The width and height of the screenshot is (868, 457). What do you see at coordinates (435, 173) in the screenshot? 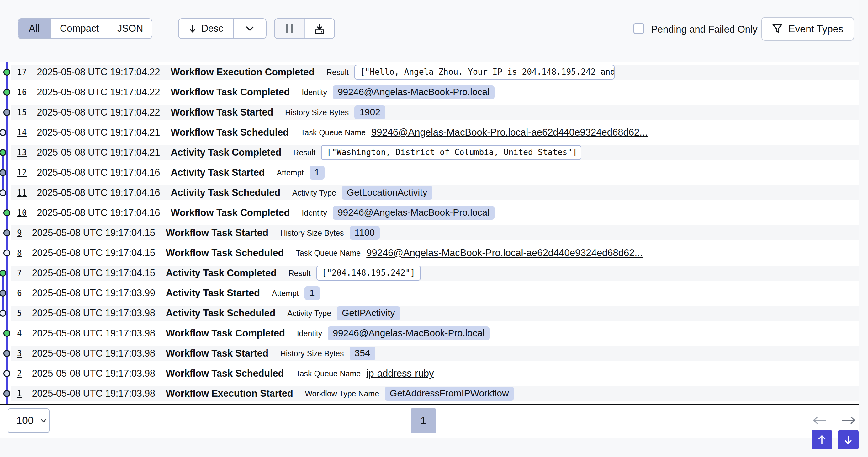
I see `event-row: 122025-05-08 UTC 19:17:04.16Activity Tas…` at bounding box center [435, 173].